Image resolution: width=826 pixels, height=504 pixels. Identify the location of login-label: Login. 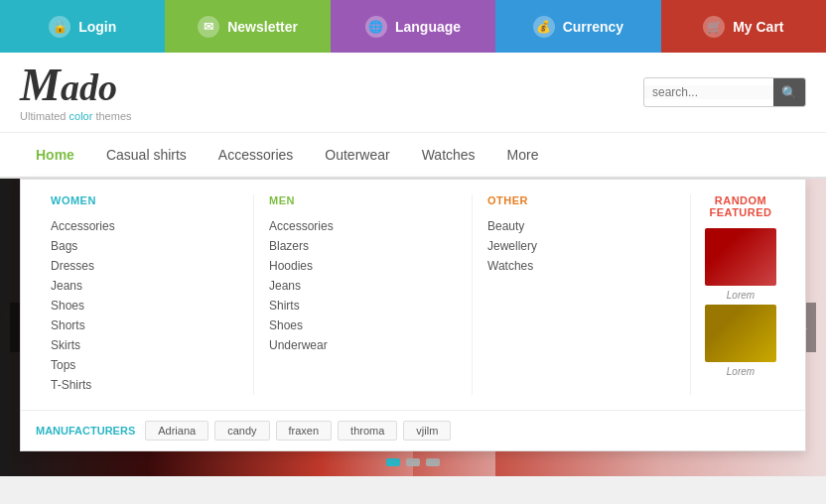
(97, 27).